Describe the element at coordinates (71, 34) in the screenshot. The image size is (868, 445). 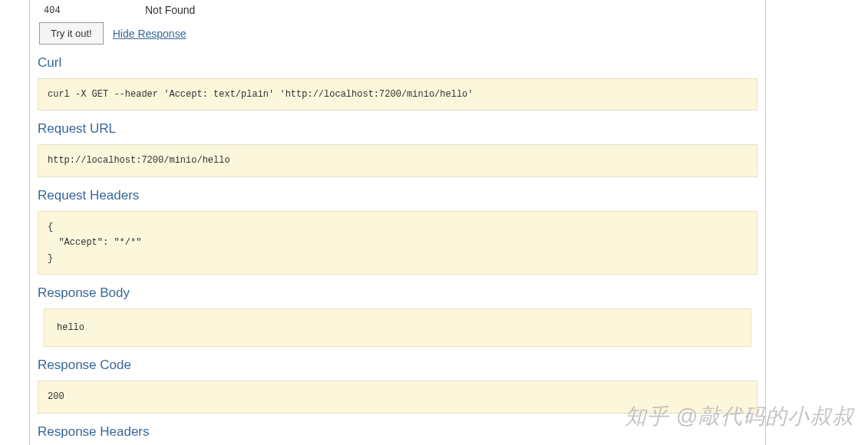
I see `try-it-out-button: Try it out!` at that location.